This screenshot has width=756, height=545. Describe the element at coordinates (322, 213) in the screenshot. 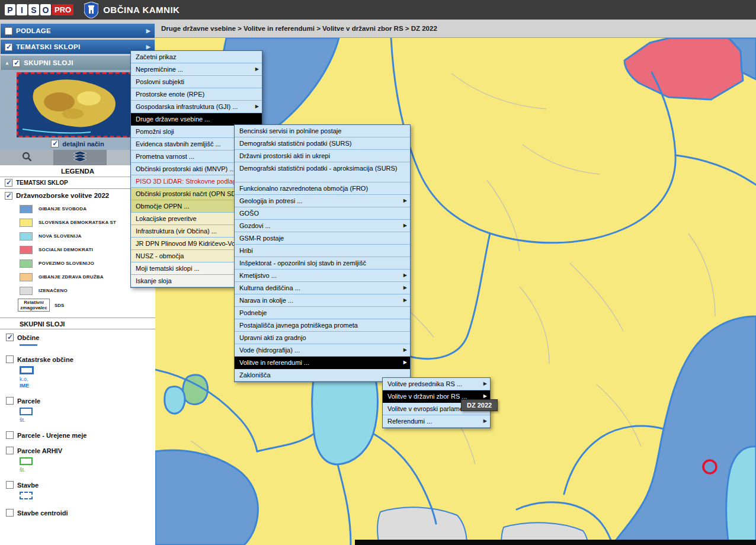

I see `submenu-item: GOŠO` at that location.